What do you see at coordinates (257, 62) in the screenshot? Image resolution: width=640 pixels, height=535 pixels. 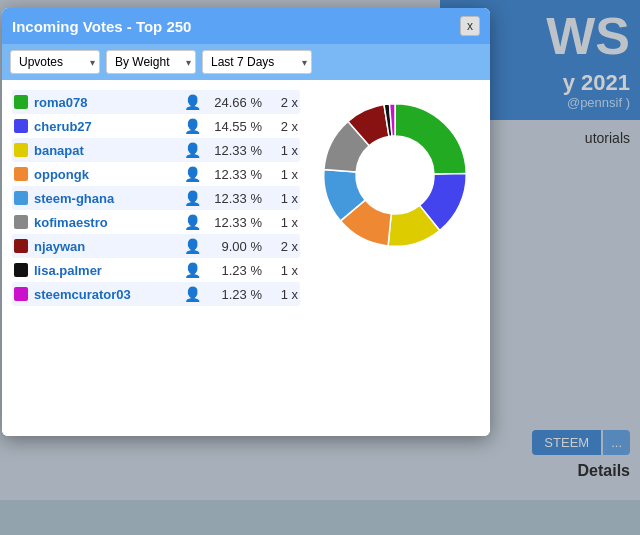 I see `period-select-wrapper: Last 7 Days Last 30 Days All Time` at bounding box center [257, 62].